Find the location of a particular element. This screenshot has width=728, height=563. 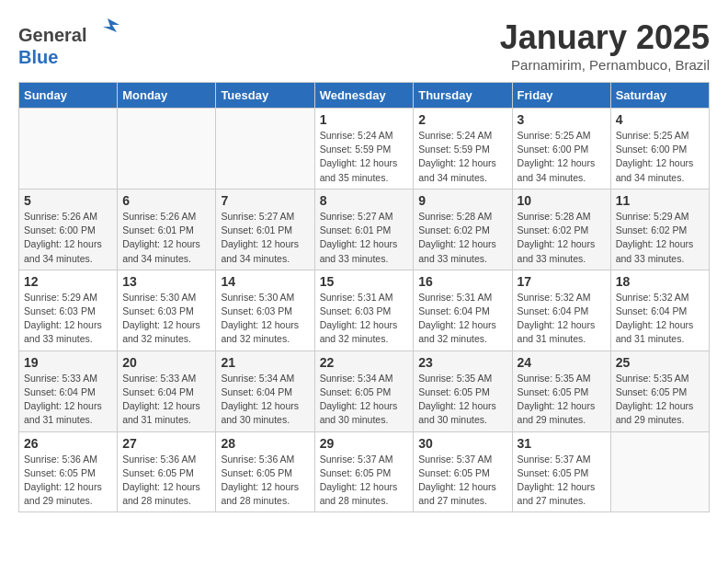

day-cell: 6Sunrise: 5:26 AM Sunset: 6:01 PM Daylig… is located at coordinates (167, 229).